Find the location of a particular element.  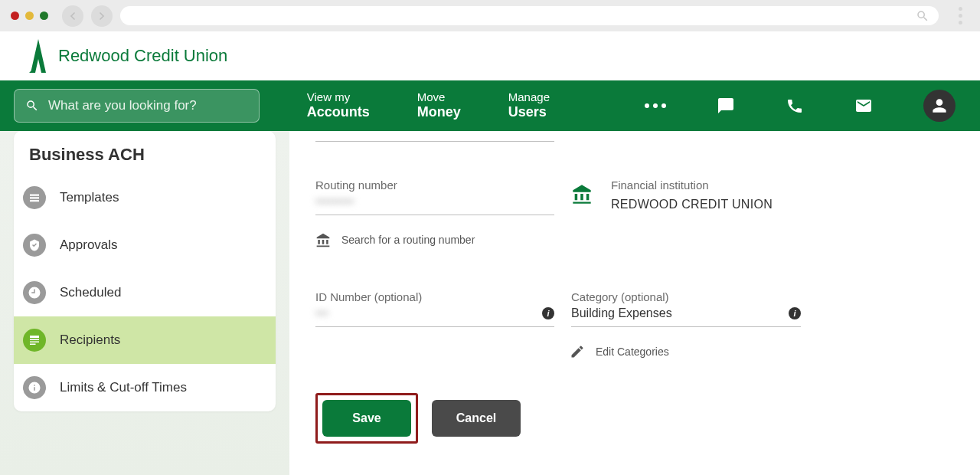

save-highlight-border: Save is located at coordinates (367, 418).